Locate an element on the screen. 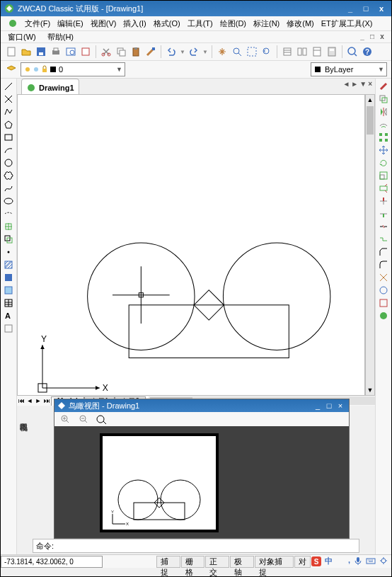 Image resolution: width=392 pixels, height=577 pixels. trim-tool is located at coordinates (384, 201).